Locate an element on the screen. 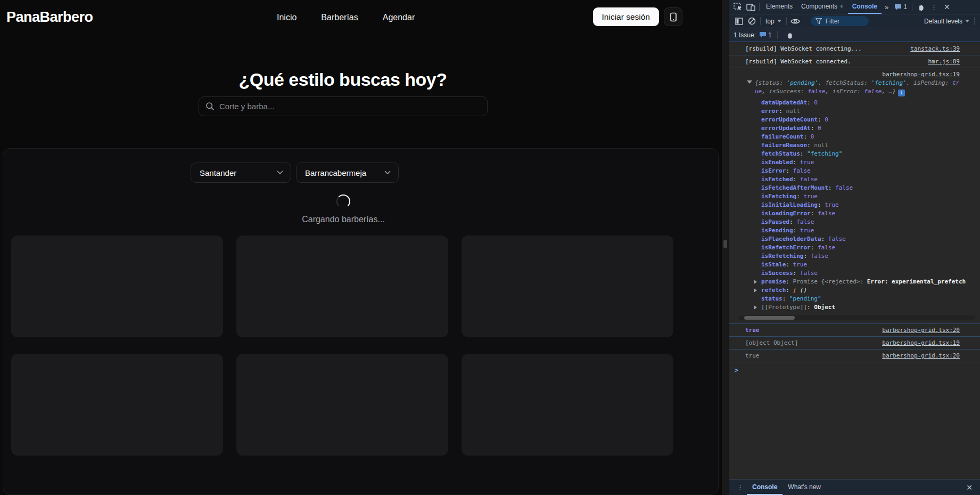 This screenshot has height=495, width=980. console-horizontal-scrollbar is located at coordinates (857, 318).